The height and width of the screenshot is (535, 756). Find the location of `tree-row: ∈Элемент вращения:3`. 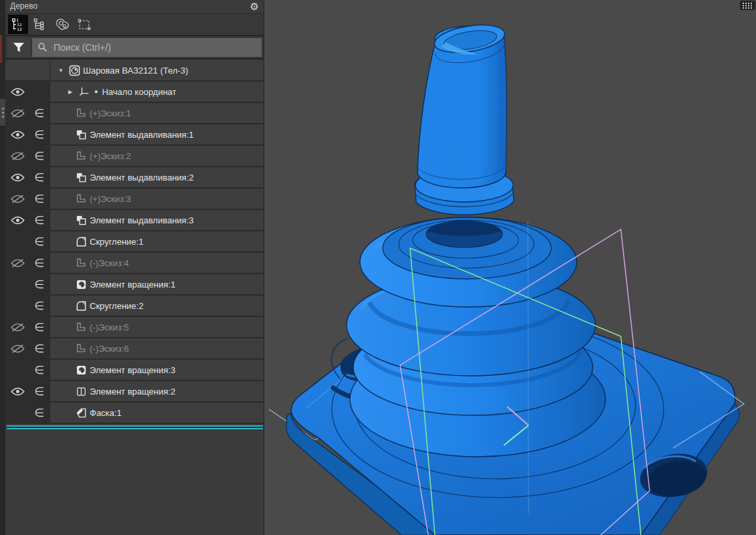

tree-row: ∈Элемент вращения:3 is located at coordinates (134, 370).